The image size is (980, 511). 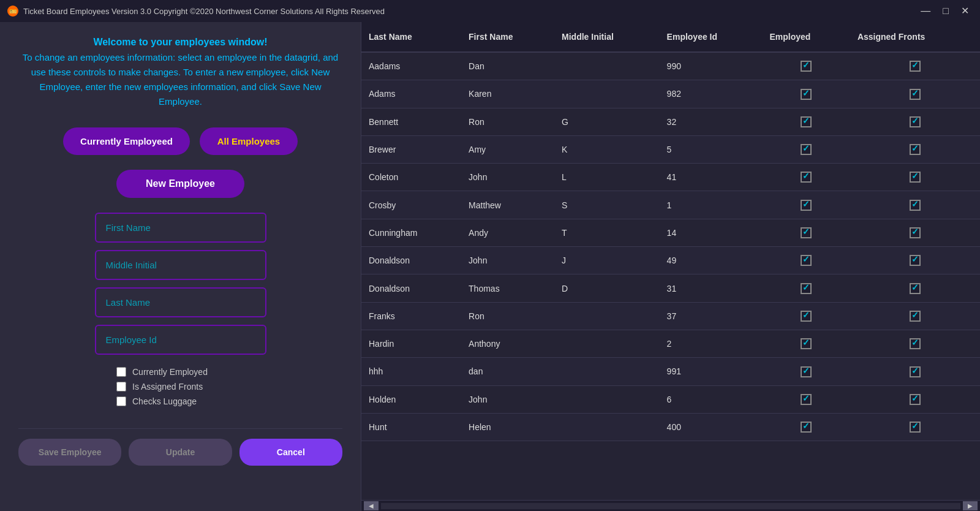 I want to click on table-row: BennettRonG32, so click(x=671, y=121).